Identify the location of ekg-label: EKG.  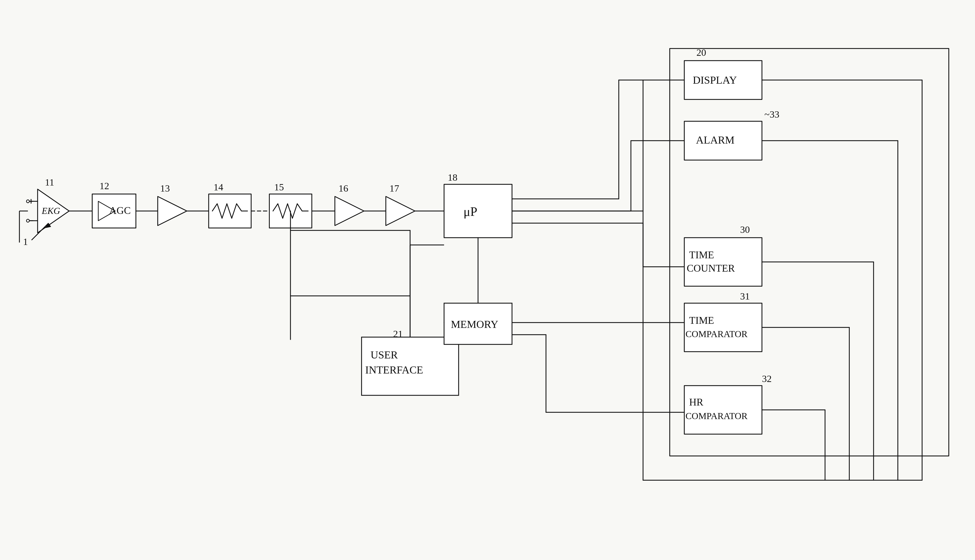
(51, 211).